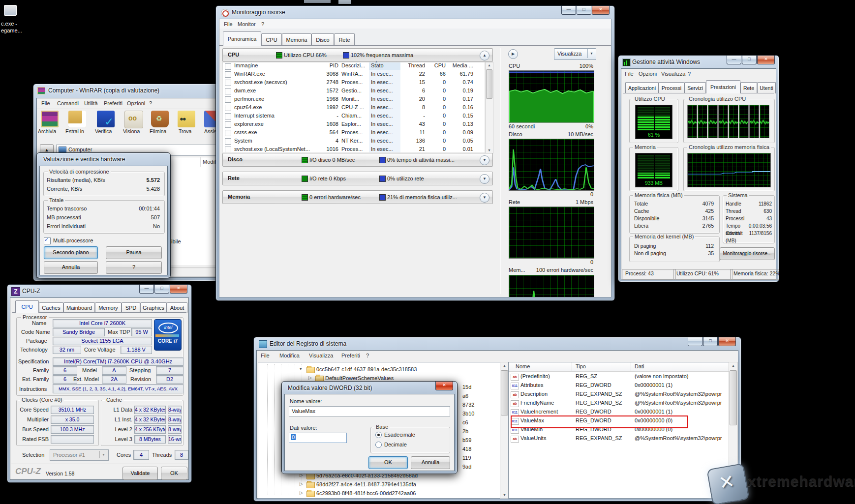 This screenshot has height=504, width=855. What do you see at coordinates (263, 24) in the screenshot?
I see `rm-menu-help: ?` at bounding box center [263, 24].